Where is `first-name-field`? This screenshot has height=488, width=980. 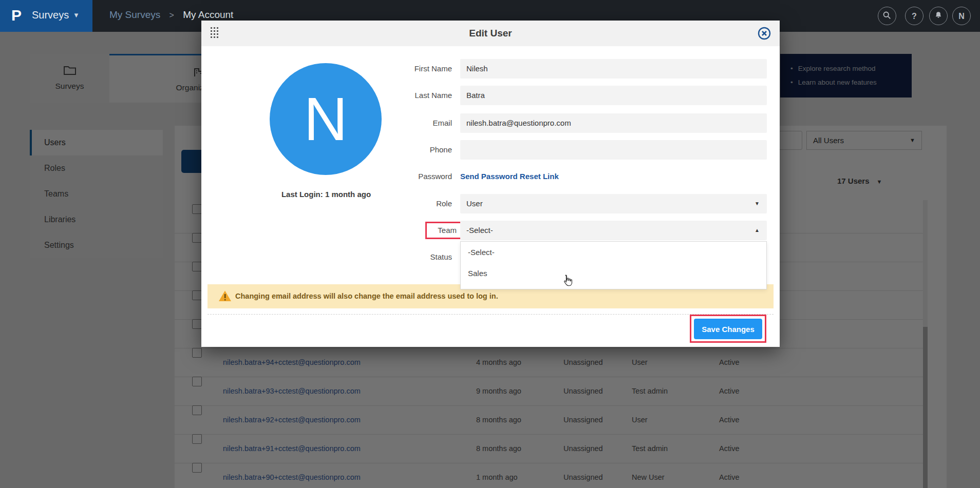 first-name-field is located at coordinates (613, 69).